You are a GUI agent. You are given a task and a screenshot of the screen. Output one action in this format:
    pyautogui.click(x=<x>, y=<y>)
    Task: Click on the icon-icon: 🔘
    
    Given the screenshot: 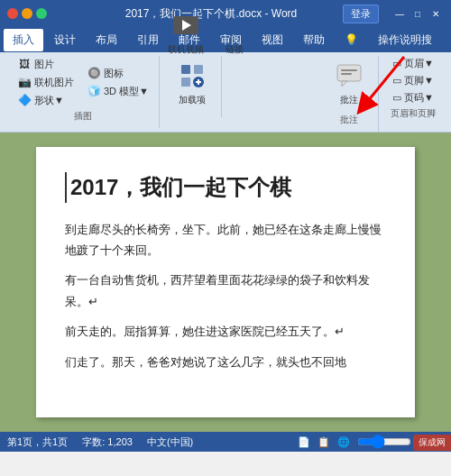 What is the action you would take?
    pyautogui.click(x=94, y=73)
    